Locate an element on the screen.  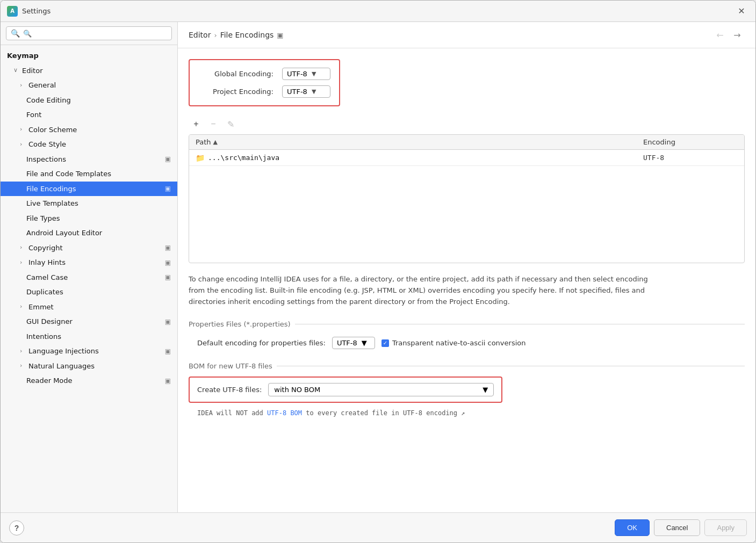
editor-chevron: ∨ is located at coordinates (17, 71).